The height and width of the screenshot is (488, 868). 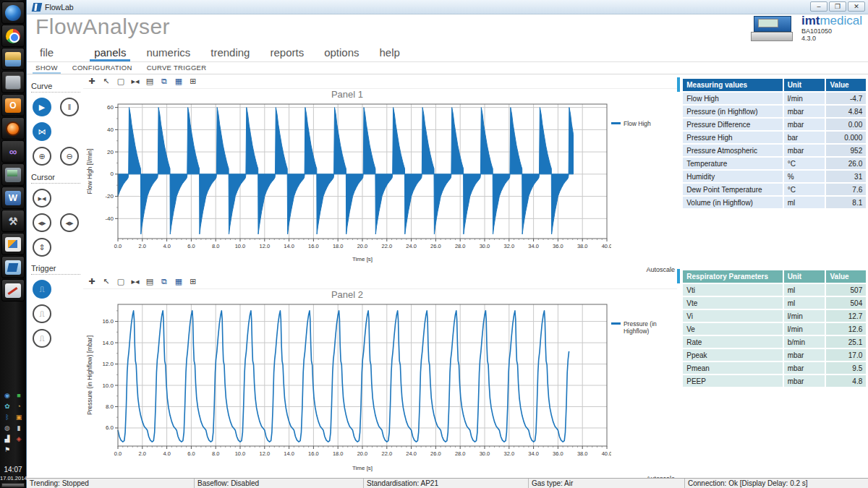 What do you see at coordinates (13, 36) in the screenshot?
I see `chrome-icon` at bounding box center [13, 36].